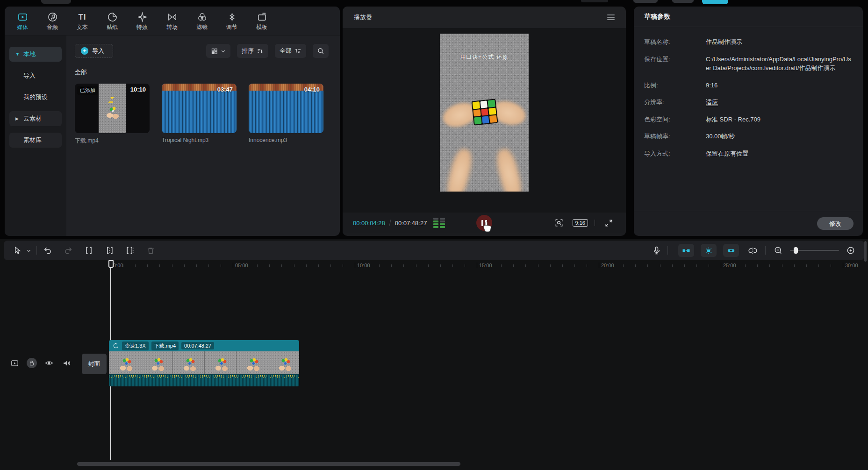  What do you see at coordinates (36, 76) in the screenshot?
I see `sidebar-item-import: 导入` at bounding box center [36, 76].